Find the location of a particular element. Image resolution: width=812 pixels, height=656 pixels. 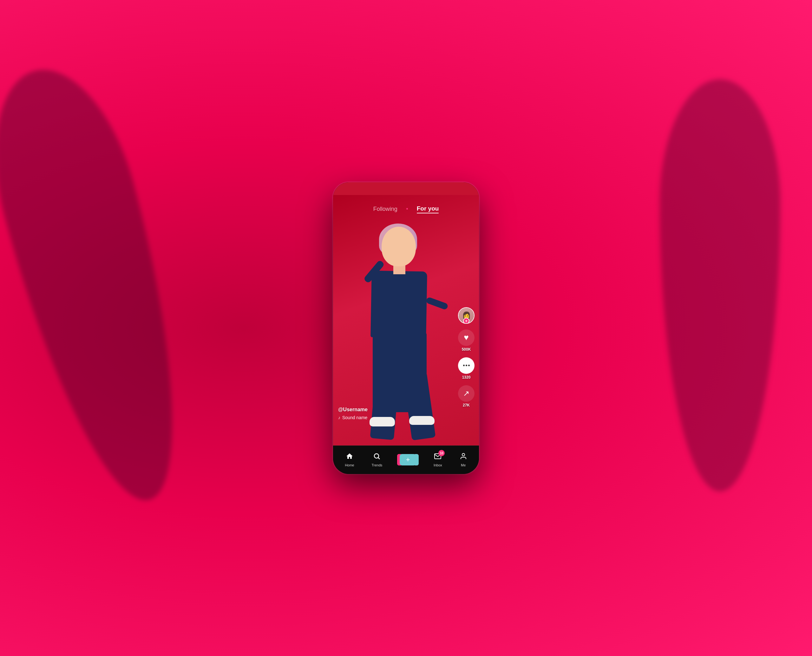

like-action-item: ♥ 500K is located at coordinates (466, 341).